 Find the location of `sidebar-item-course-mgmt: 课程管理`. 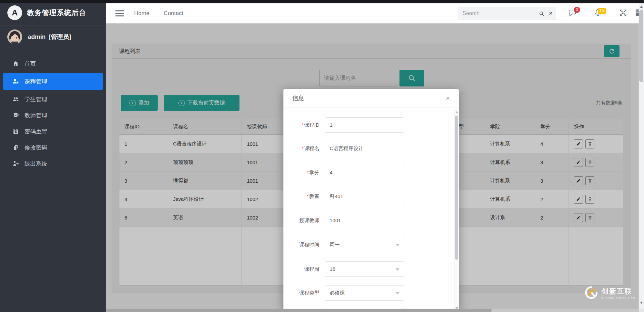

sidebar-item-course-mgmt: 课程管理 is located at coordinates (53, 81).